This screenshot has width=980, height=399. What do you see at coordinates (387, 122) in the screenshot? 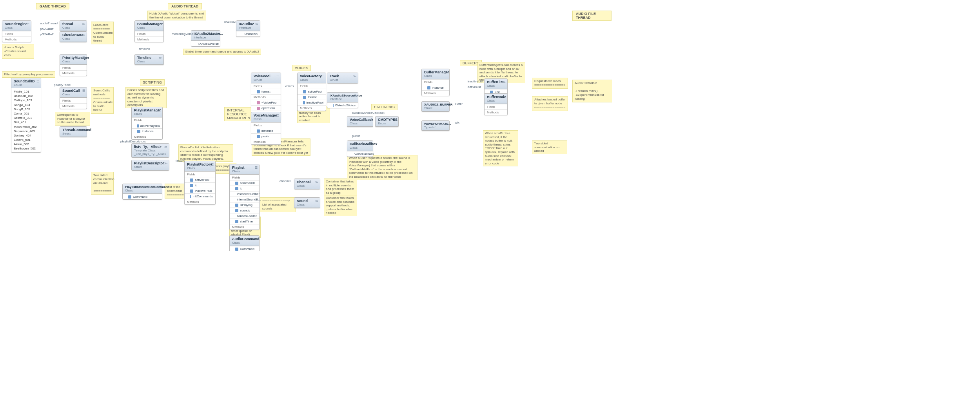
I see `class-cmdtypes: CMDTYPESEnum≫` at bounding box center [387, 122].